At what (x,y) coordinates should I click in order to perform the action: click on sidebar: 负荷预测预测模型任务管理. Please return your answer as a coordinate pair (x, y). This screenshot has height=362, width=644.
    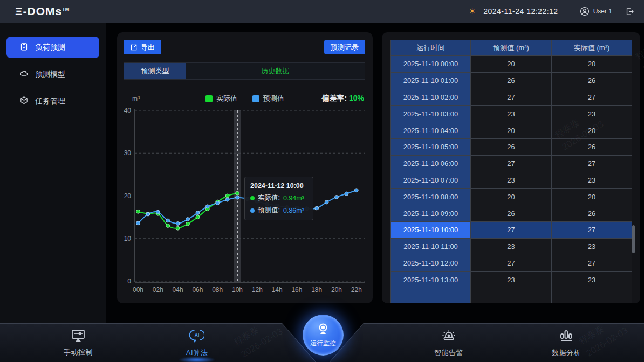
    Looking at the image, I should click on (53, 173).